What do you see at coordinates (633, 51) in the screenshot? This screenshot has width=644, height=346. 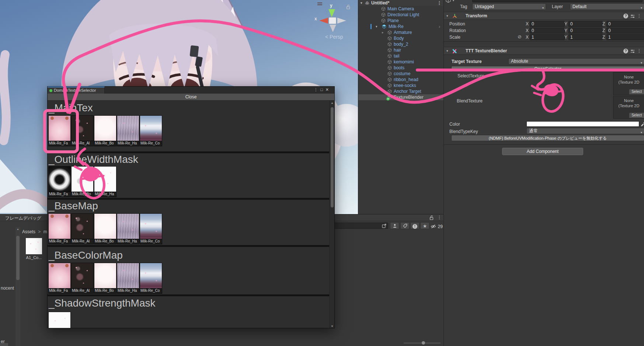 I see `presets-icon` at bounding box center [633, 51].